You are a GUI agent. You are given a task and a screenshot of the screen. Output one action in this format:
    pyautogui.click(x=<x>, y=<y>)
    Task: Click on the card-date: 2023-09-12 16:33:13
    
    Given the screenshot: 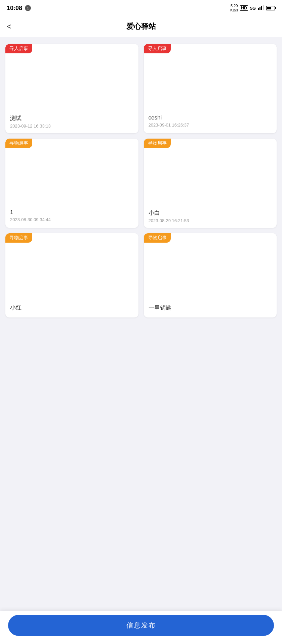 What is the action you would take?
    pyautogui.click(x=72, y=126)
    